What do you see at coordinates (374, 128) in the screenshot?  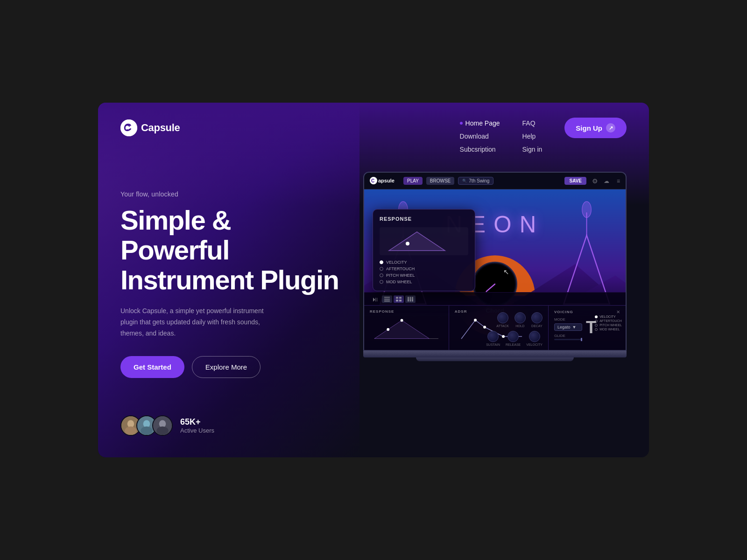 I see `navbar: C Capsule Home Page Download Subcsriptio…` at bounding box center [374, 128].